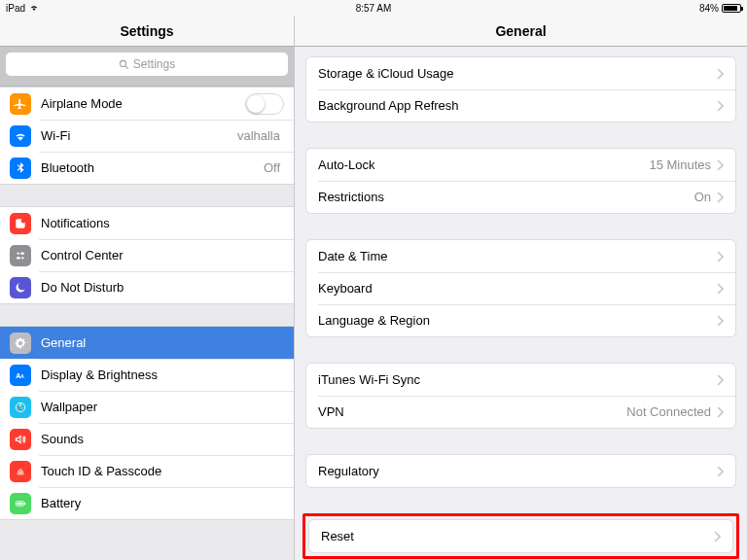 Image resolution: width=747 pixels, height=560 pixels. Describe the element at coordinates (147, 103) in the screenshot. I see `sidebar-item-airplane-mode: Airplane Mode` at that location.